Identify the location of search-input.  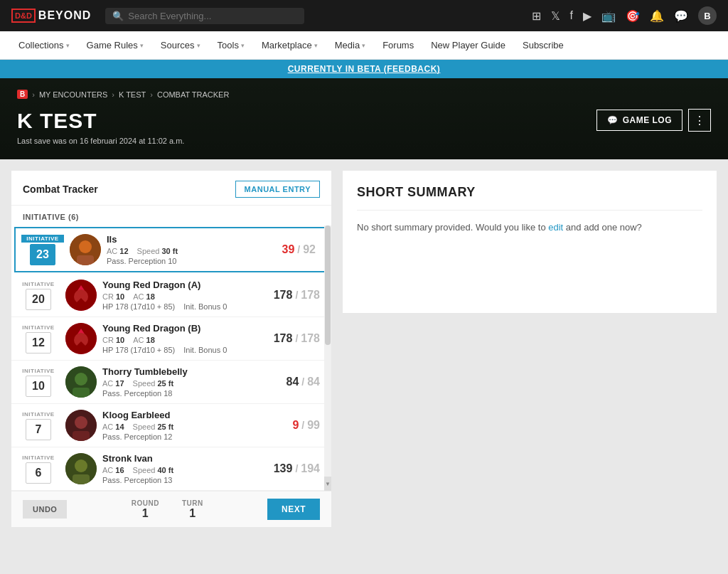
(213, 16).